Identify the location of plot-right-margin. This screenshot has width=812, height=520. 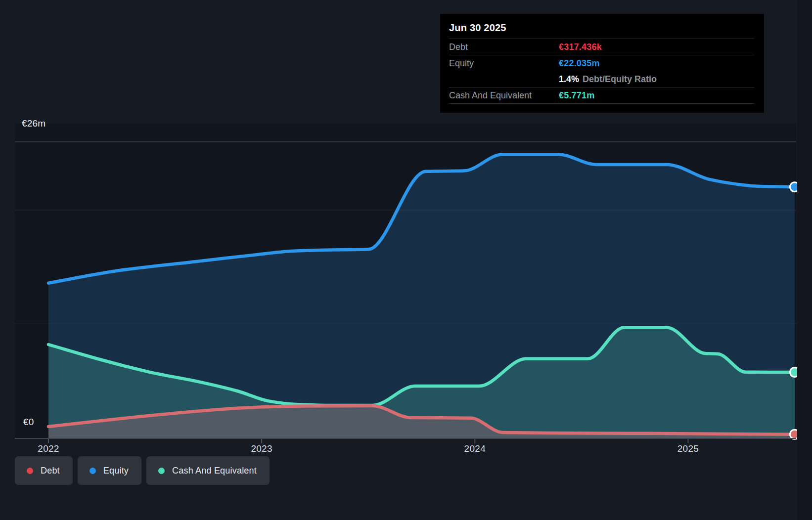
(805, 260).